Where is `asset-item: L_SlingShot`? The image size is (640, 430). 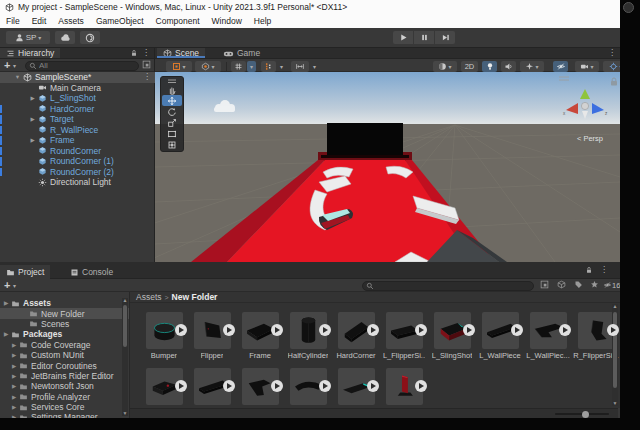 asset-item: L_SlingShot is located at coordinates (452, 336).